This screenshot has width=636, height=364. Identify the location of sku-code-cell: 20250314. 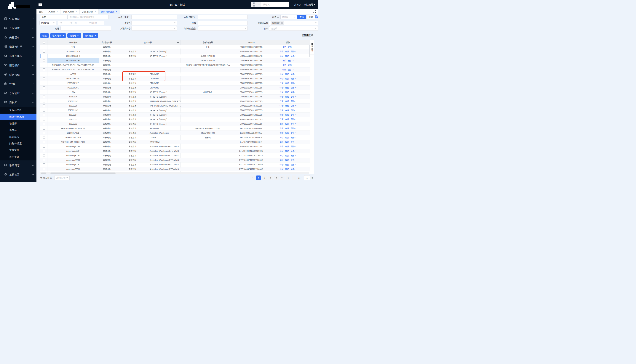
(73, 115).